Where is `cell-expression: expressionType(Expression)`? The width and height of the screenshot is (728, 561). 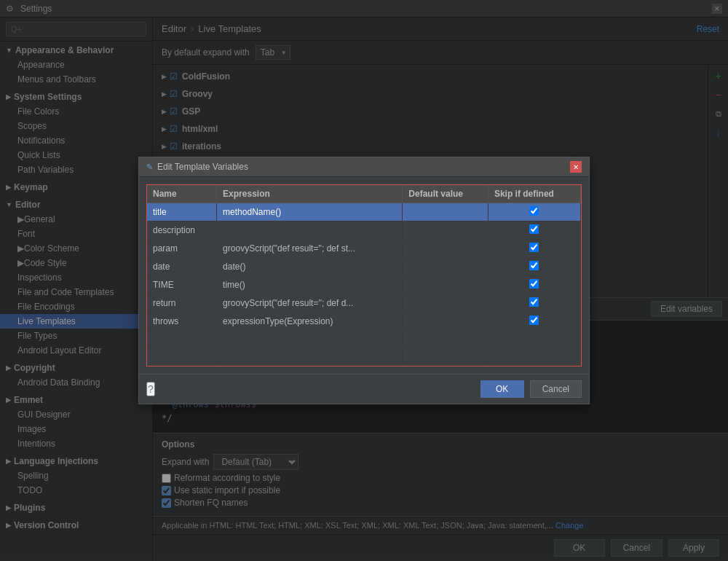
cell-expression: expressionType(Expression) is located at coordinates (310, 322).